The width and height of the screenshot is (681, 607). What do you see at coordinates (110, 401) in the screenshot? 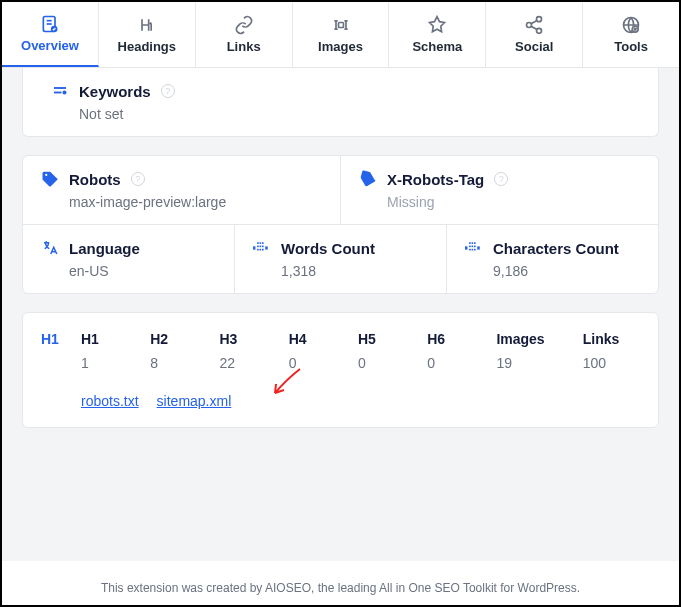
I see `robots-txt-link: robots.txt` at bounding box center [110, 401].